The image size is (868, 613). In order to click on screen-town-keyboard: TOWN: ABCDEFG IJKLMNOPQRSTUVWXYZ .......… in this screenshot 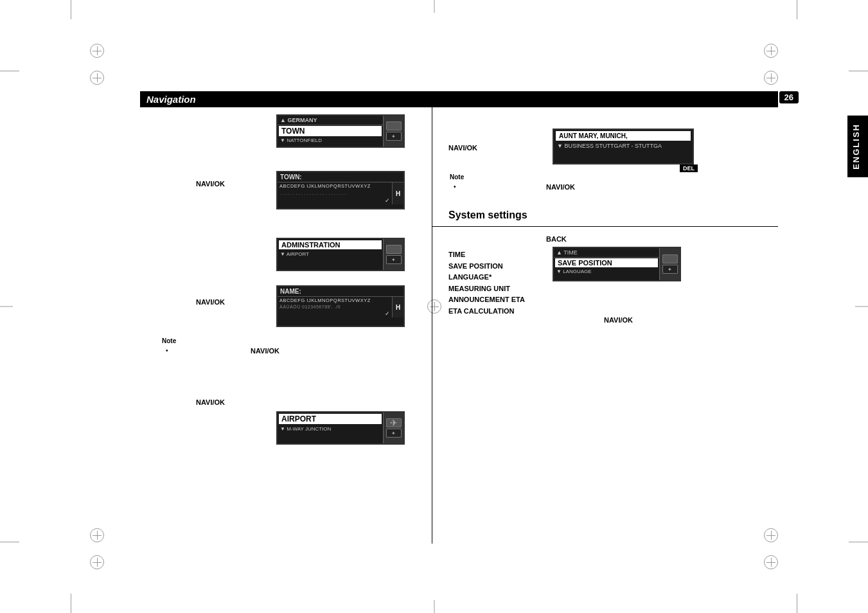, I will do `click(341, 190)`.